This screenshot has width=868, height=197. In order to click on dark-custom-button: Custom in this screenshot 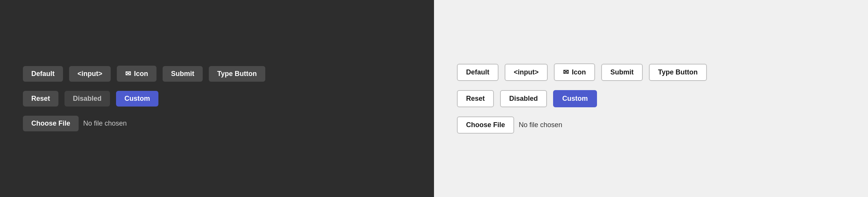, I will do `click(137, 98)`.